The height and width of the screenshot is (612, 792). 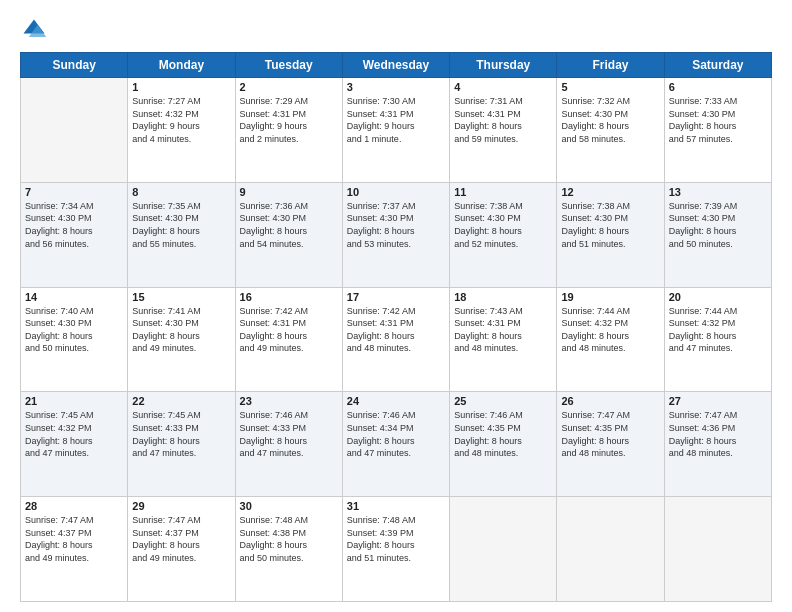 I want to click on cell-info: Sunrise: 7:29 AM Sunset: 4:31 PM Dayligh…, so click(x=289, y=120).